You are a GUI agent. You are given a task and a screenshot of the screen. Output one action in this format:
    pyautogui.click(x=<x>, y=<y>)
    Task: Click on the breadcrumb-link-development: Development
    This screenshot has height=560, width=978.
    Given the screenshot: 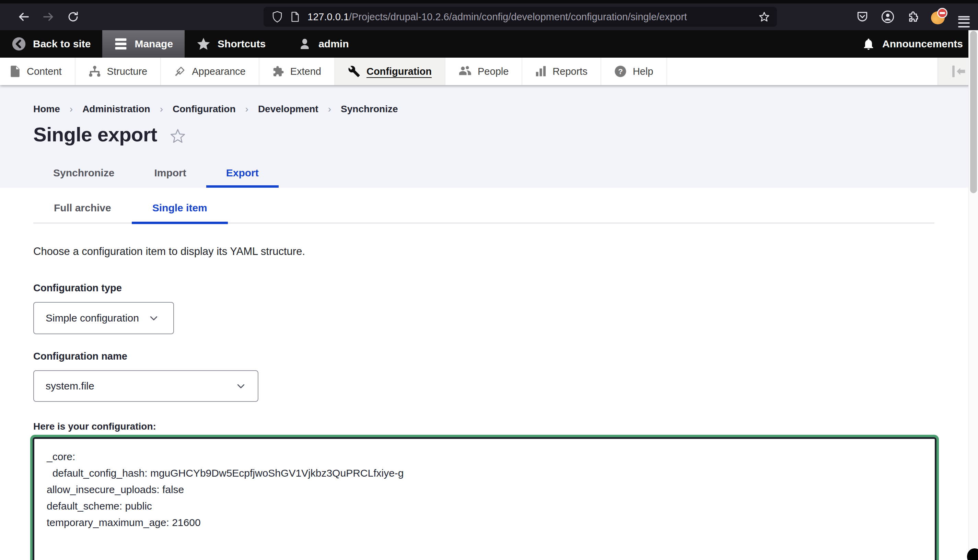 What is the action you would take?
    pyautogui.click(x=288, y=109)
    